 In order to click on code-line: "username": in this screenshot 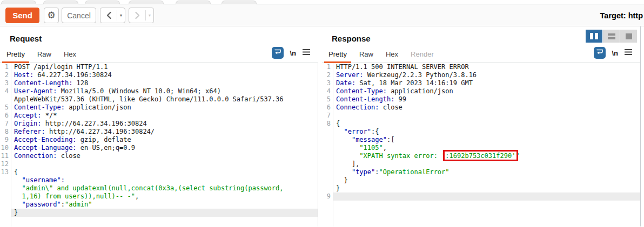, I will do `click(159, 180)`.